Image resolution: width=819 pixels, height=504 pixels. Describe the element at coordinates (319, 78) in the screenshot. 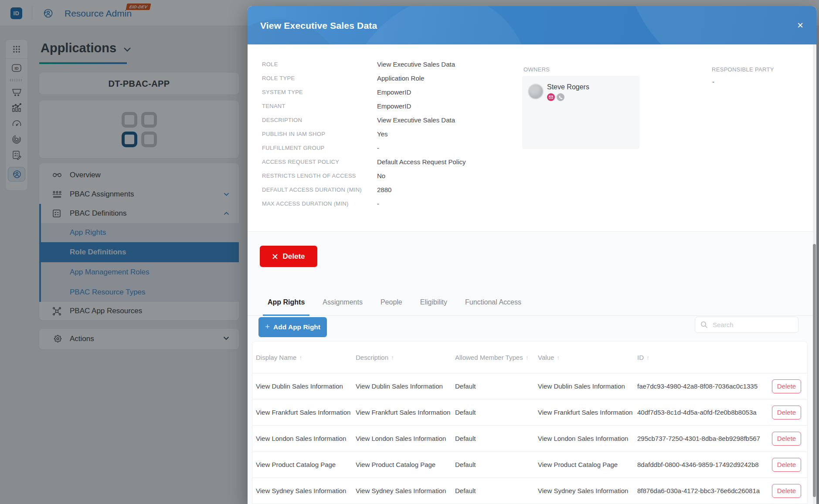

I see `detail-label: ROLE TYPE` at that location.